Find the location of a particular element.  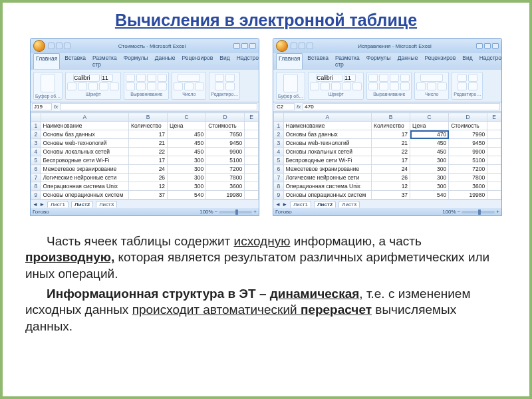

office-orb-icon is located at coordinates (282, 46).